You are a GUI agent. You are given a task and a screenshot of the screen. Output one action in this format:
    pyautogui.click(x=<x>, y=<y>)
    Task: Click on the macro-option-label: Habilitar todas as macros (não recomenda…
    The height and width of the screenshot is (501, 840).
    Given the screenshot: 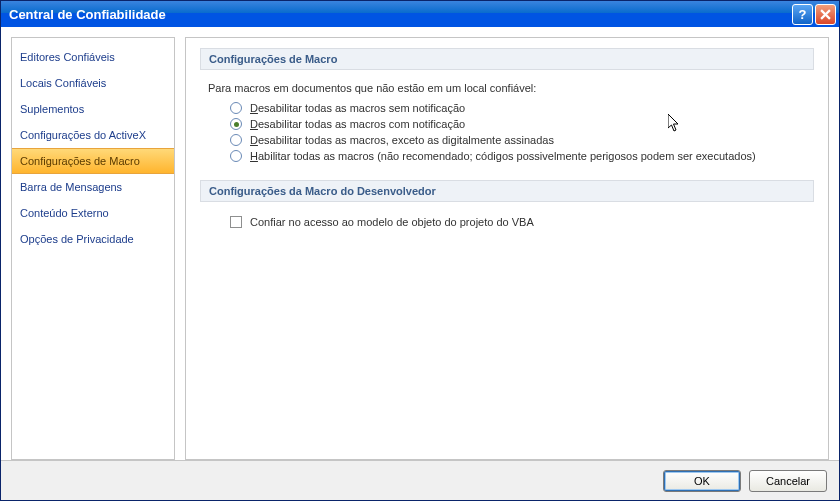 What is the action you would take?
    pyautogui.click(x=503, y=156)
    